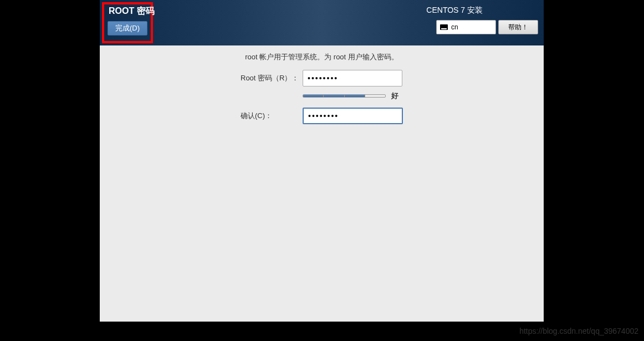  What do you see at coordinates (454, 27) in the screenshot?
I see `keyboard-layout-label: cn` at bounding box center [454, 27].